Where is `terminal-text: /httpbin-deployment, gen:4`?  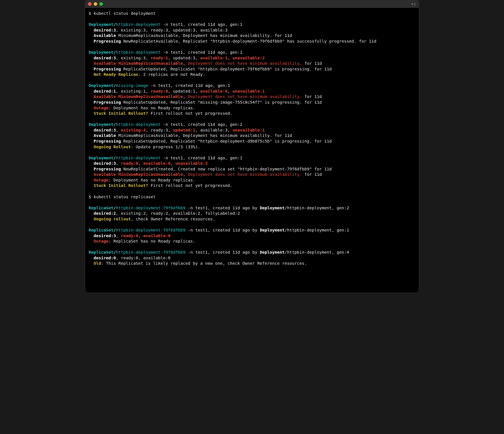 terminal-text: /httpbin-deployment, gen:4 is located at coordinates (317, 252).